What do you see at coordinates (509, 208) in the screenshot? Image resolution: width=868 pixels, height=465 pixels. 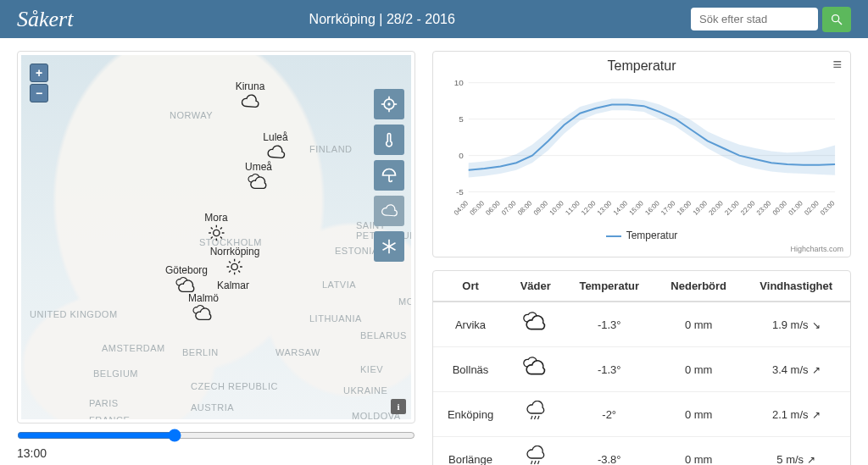 I see `svg-text: 07:00` at bounding box center [509, 208].